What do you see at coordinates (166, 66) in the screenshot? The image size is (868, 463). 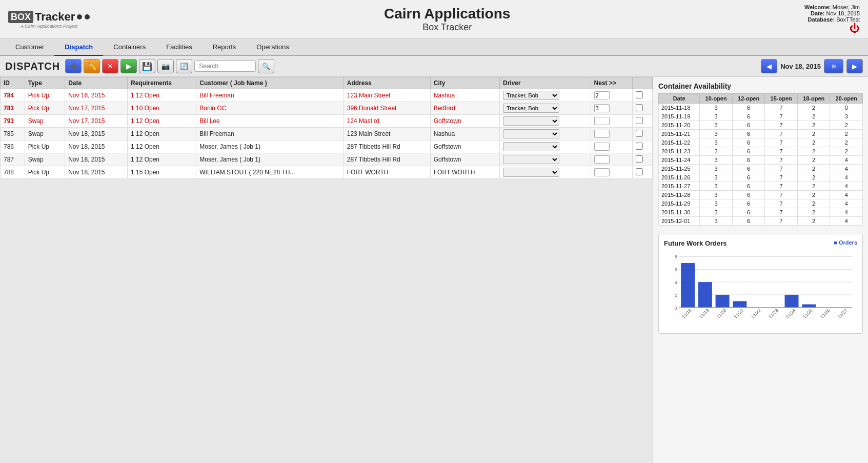 I see `photo-button: 📷` at bounding box center [166, 66].